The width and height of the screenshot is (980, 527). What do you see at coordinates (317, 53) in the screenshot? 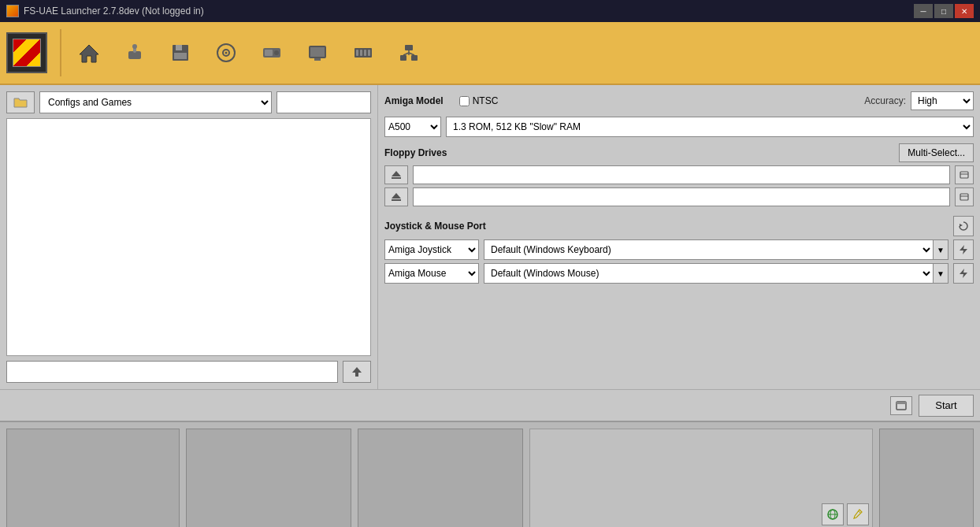
I see `toolbar-graphics-button` at bounding box center [317, 53].